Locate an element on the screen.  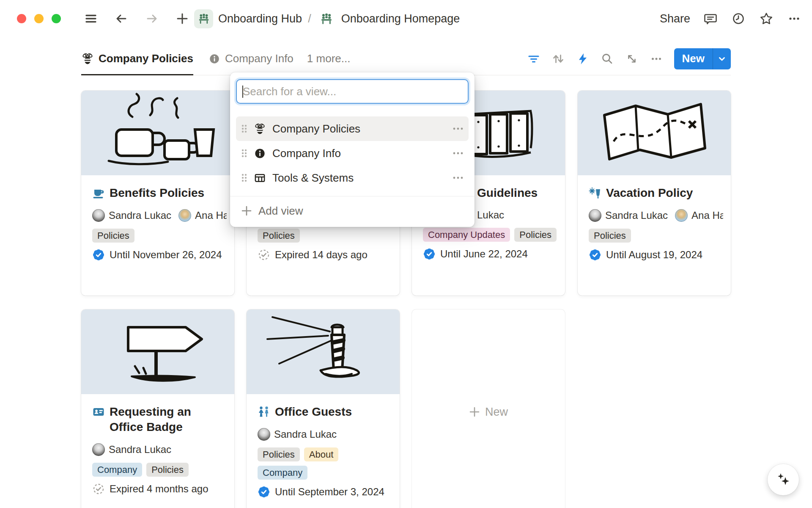
card-cover-mugs-illustration is located at coordinates (158, 133).